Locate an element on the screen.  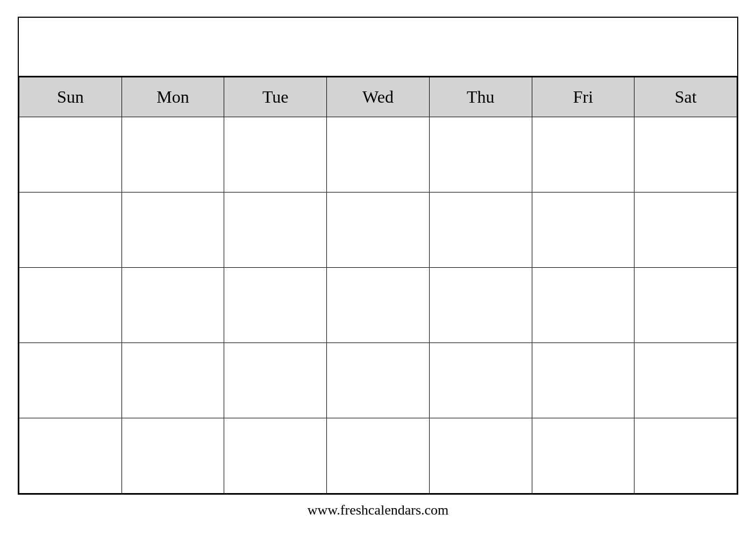
header-fri: Fri is located at coordinates (583, 97).